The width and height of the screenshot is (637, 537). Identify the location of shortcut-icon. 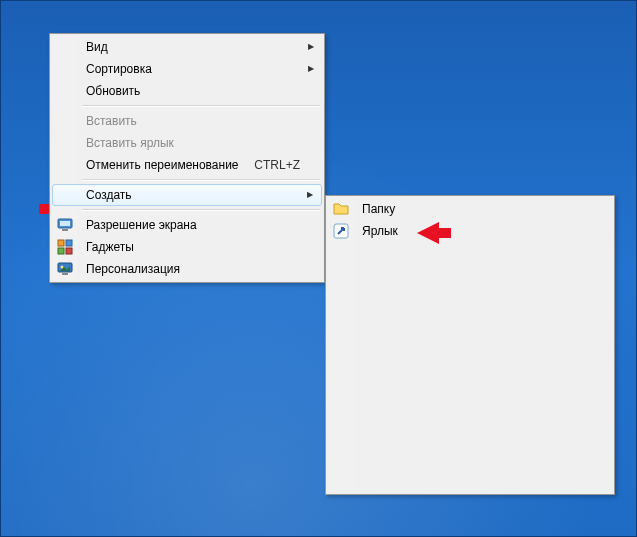
(341, 231).